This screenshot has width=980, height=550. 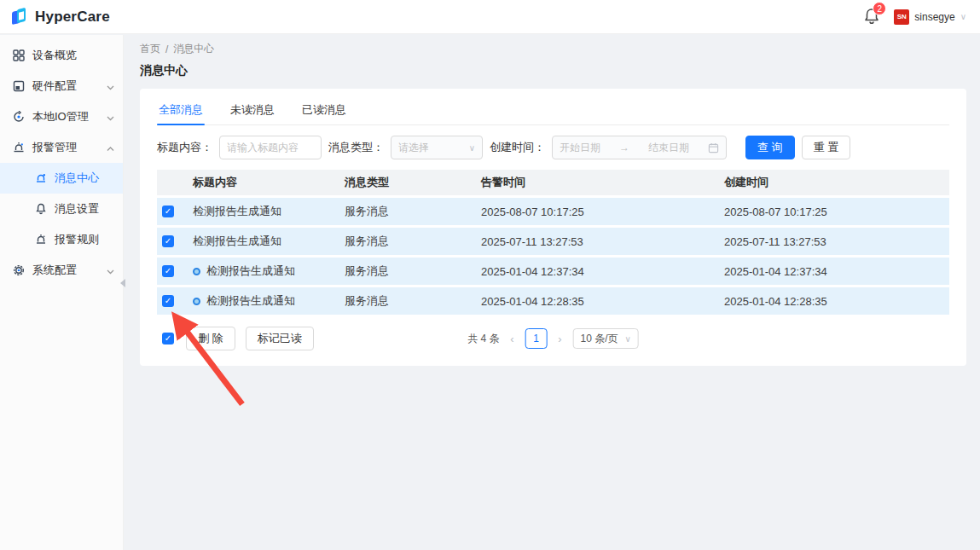 I want to click on avatar: SN, so click(x=902, y=17).